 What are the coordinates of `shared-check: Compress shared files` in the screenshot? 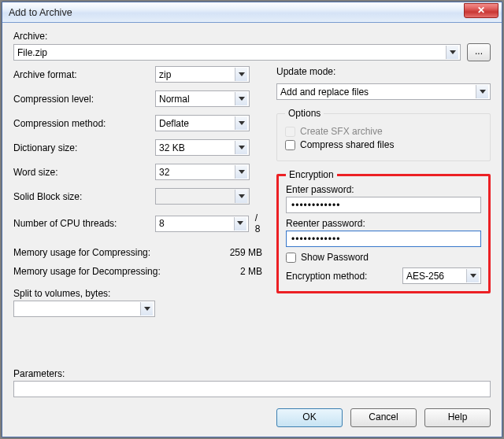 It's located at (384, 145).